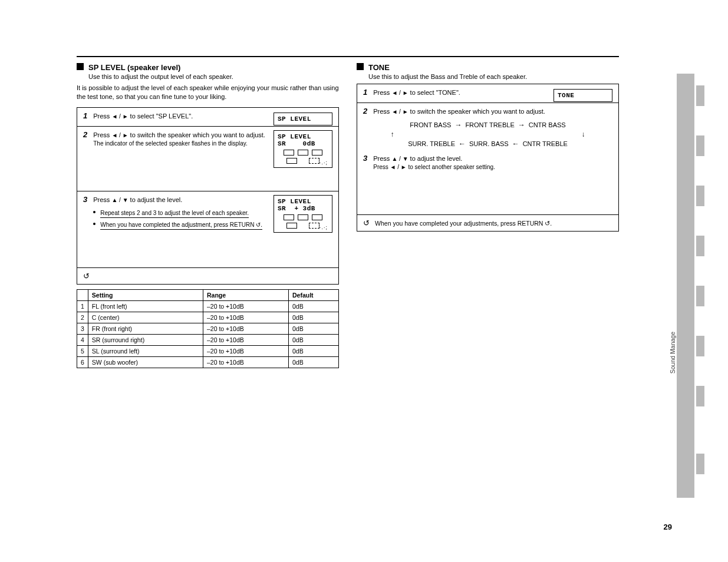  I want to click on step-3: 3 Press ▲ / ▼ to adjust the level. Repea…, so click(207, 230).